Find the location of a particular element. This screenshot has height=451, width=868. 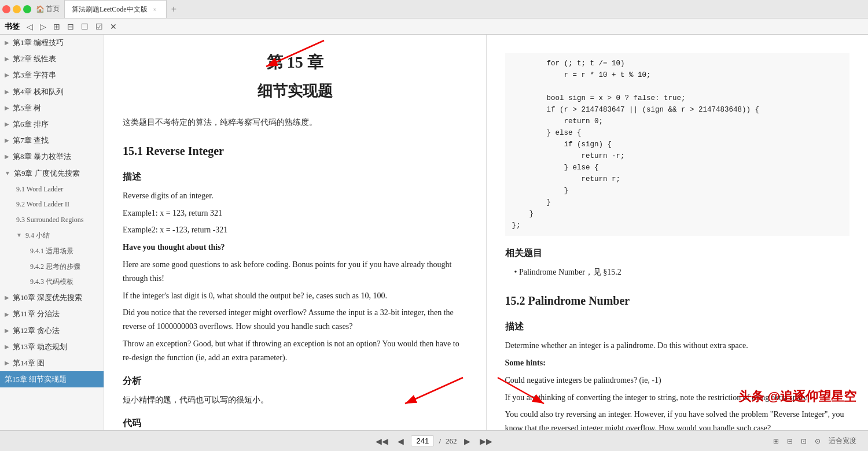

chapter-number: 第 15 章 is located at coordinates (295, 62).